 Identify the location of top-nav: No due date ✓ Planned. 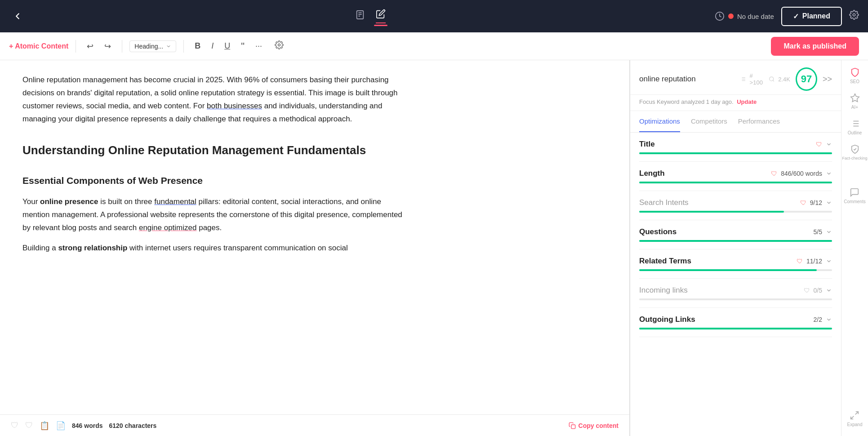
(434, 16).